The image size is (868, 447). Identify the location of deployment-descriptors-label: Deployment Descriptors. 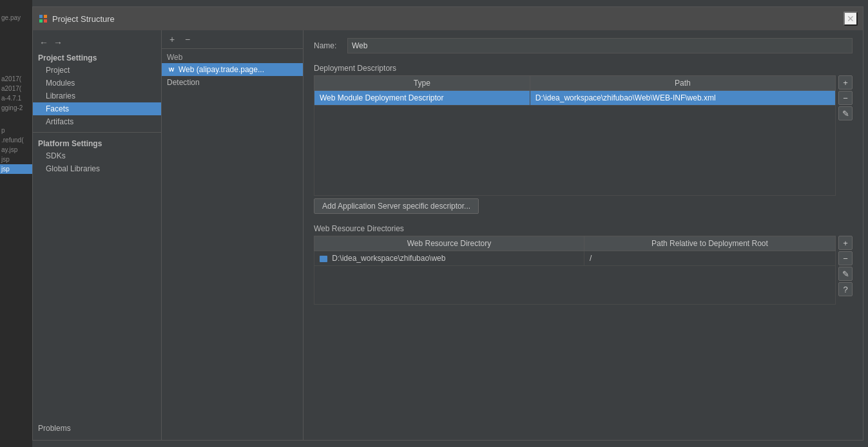
(583, 68).